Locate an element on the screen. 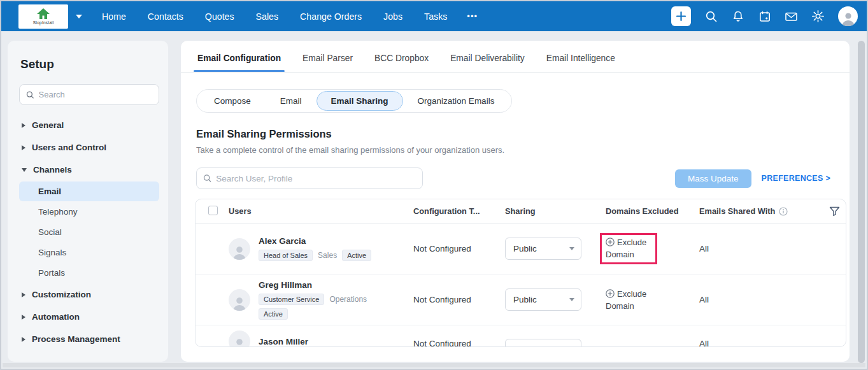 The height and width of the screenshot is (370, 868). sidebar-item-users-and-control: Users and Control is located at coordinates (89, 148).